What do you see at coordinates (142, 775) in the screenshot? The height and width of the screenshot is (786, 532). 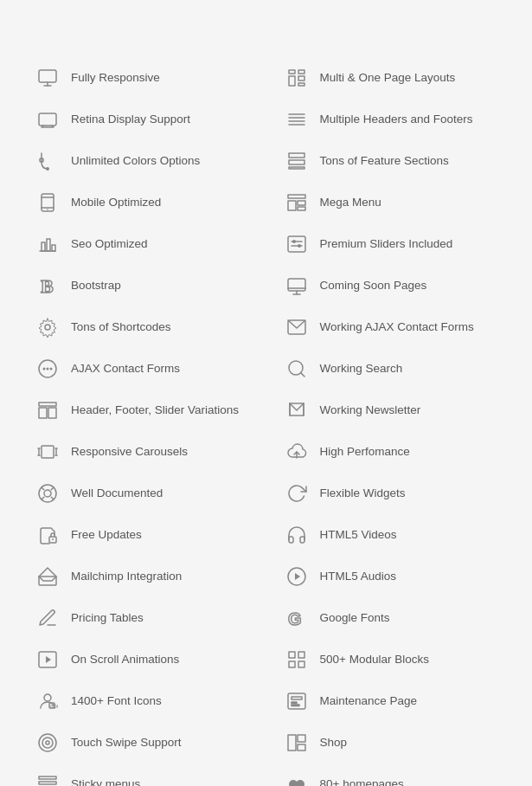 I see `feature-item-sticky-menus: Sticky menus` at bounding box center [142, 775].